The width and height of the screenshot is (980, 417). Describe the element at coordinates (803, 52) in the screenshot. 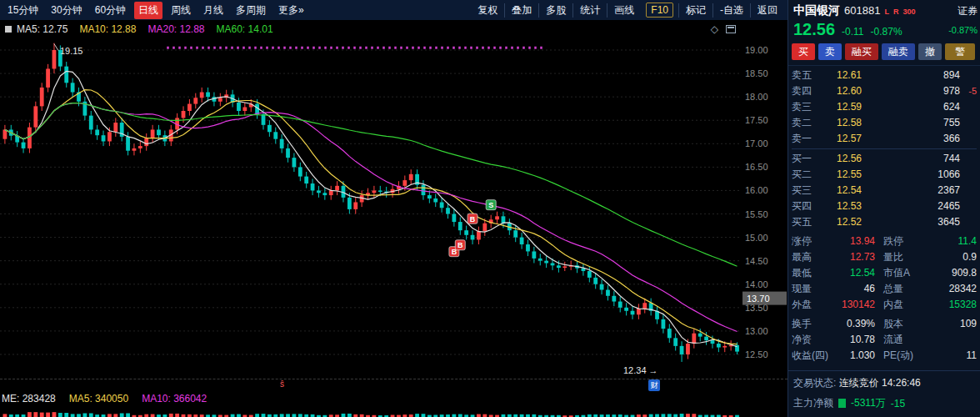

I see `buy-button: 买` at that location.